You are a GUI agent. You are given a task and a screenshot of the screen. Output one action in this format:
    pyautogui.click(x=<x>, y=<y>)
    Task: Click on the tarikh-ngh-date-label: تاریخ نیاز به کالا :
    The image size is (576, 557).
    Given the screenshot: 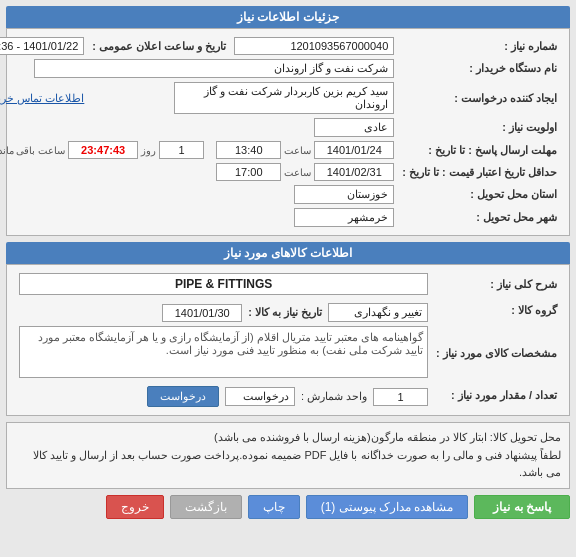 What is the action you would take?
    pyautogui.click(x=285, y=312)
    